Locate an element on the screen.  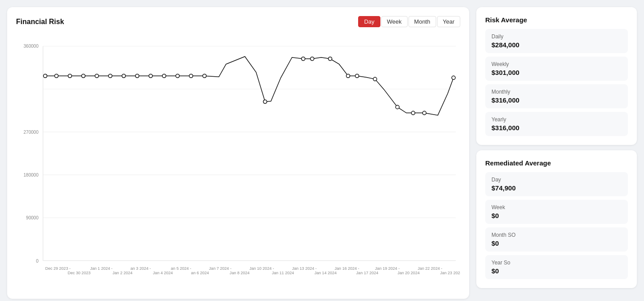
risk-average-title: Risk Average is located at coordinates (557, 20).